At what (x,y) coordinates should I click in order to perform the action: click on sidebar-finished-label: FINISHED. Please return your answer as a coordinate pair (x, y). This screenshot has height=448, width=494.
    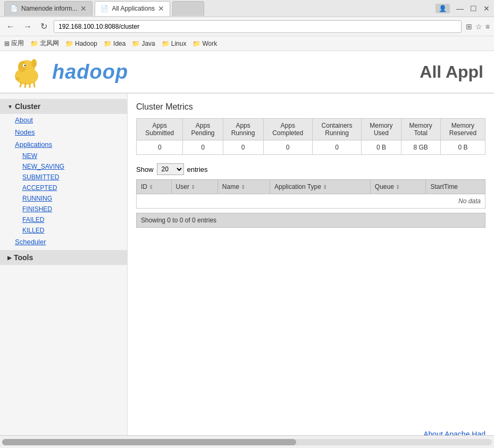
    Looking at the image, I should click on (37, 209).